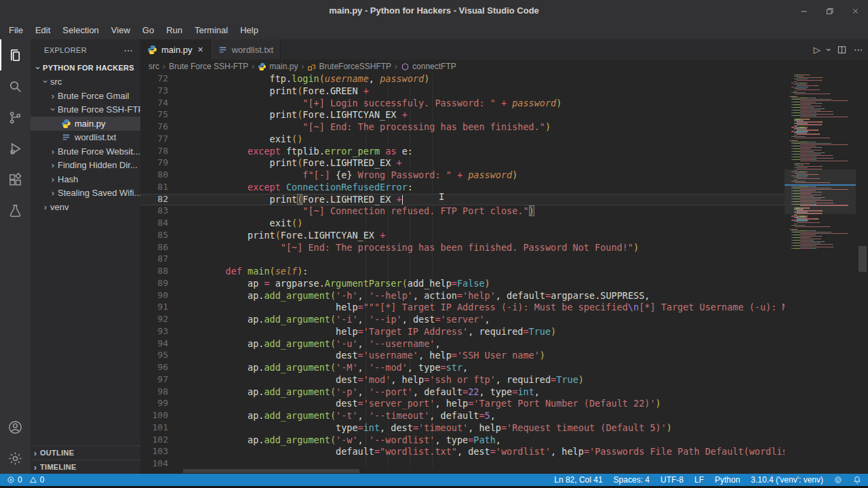  I want to click on run-python-button: ▷, so click(817, 50).